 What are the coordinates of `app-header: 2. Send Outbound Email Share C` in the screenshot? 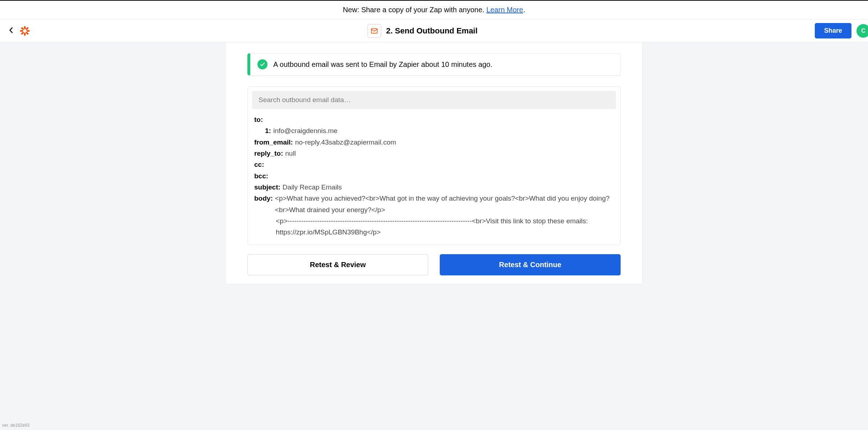 It's located at (434, 31).